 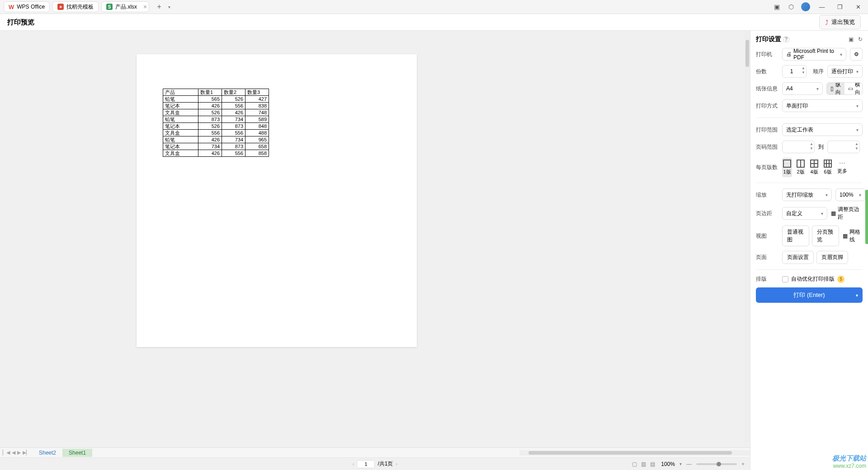 I want to click on page-to-input: ▲▼, so click(x=844, y=147).